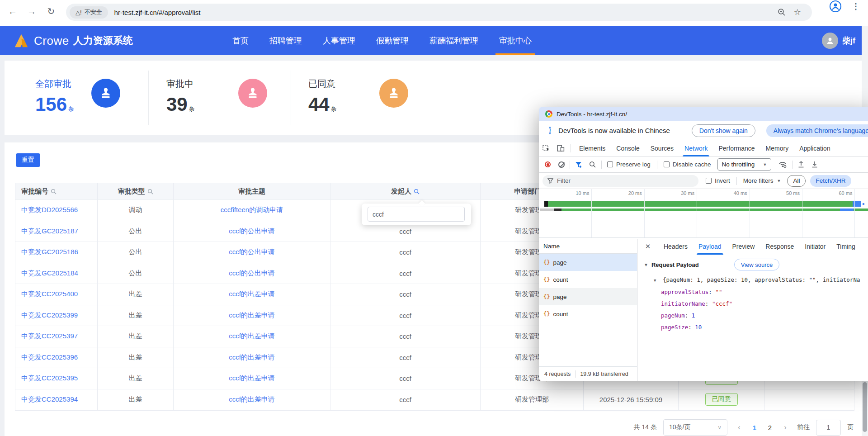  I want to click on subject-link: cccfifteen的调动申请, so click(252, 210).